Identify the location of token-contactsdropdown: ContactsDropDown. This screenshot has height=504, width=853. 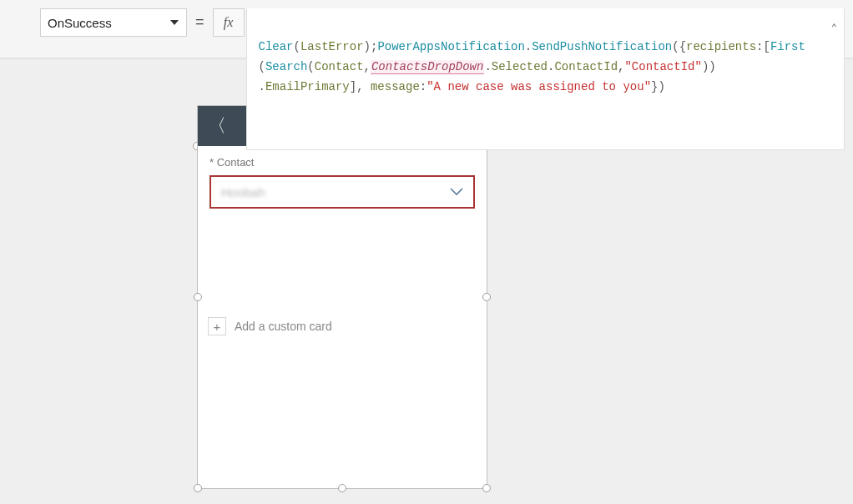
(427, 67).